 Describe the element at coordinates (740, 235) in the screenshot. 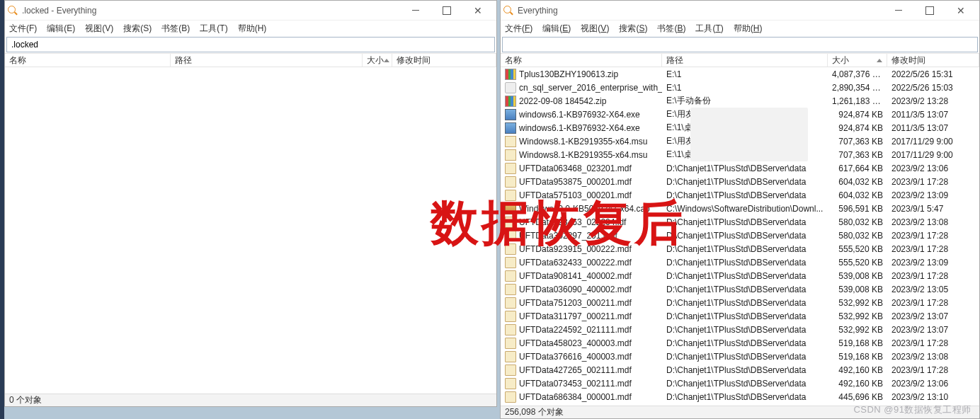

I see `table-row: UFTData302297_201.mdfD:\Chanjet1\TPlusSt…` at that location.